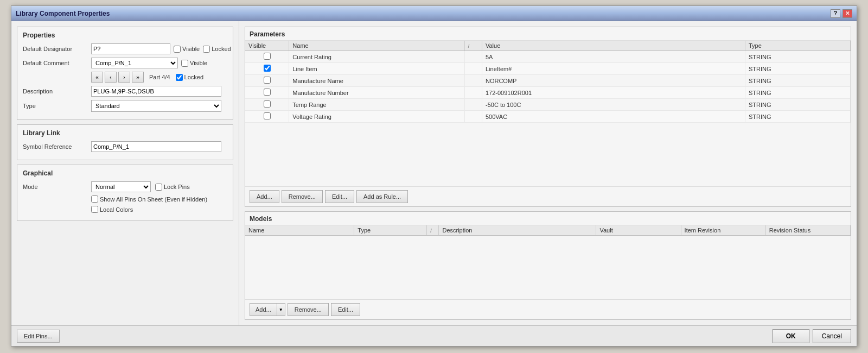 Image resolution: width=868 pixels, height=353 pixels. Describe the element at coordinates (434, 14) in the screenshot. I see `titlebar: Library Component Properties ? ✕` at that location.